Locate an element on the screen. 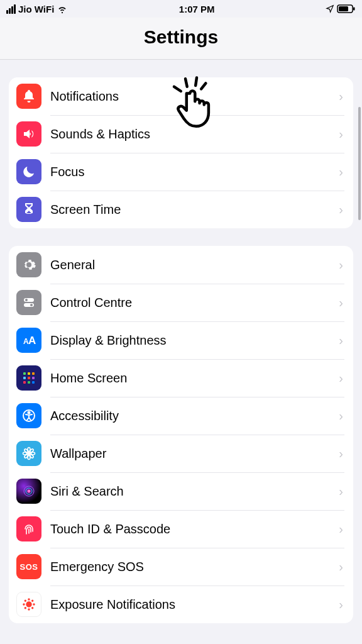 The image size is (362, 644). app-grid-icon is located at coordinates (29, 378).